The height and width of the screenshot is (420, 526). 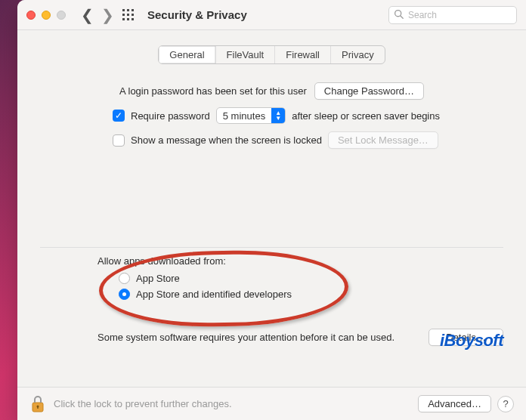 What do you see at coordinates (197, 15) in the screenshot?
I see `window-title: Security & Privacy` at bounding box center [197, 15].